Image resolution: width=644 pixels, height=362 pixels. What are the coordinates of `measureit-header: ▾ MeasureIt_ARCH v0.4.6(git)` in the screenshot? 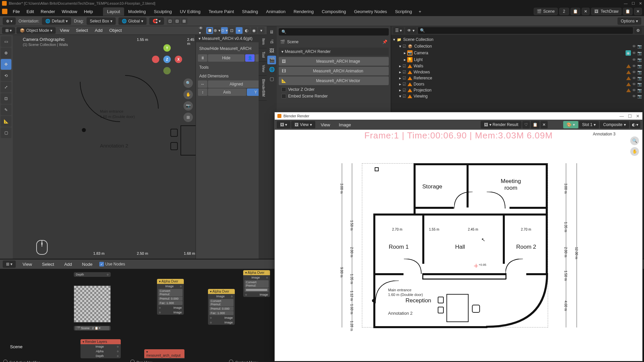 It's located at (231, 39).